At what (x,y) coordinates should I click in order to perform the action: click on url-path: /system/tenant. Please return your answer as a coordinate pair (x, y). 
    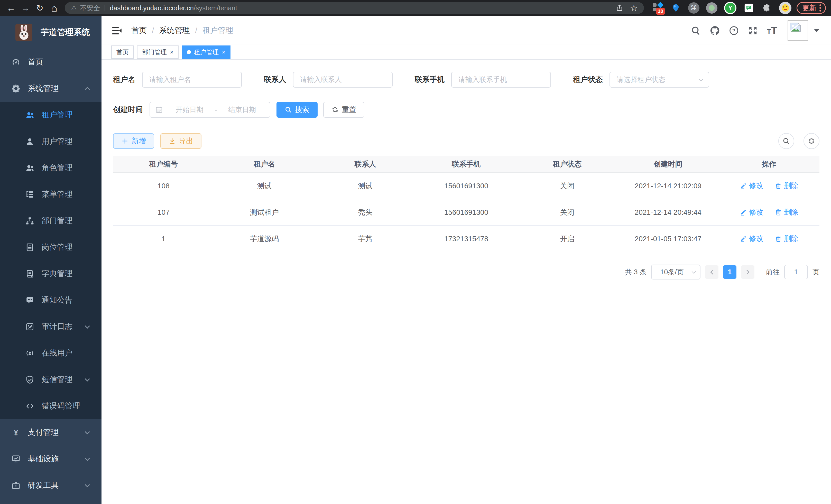
    Looking at the image, I should click on (215, 8).